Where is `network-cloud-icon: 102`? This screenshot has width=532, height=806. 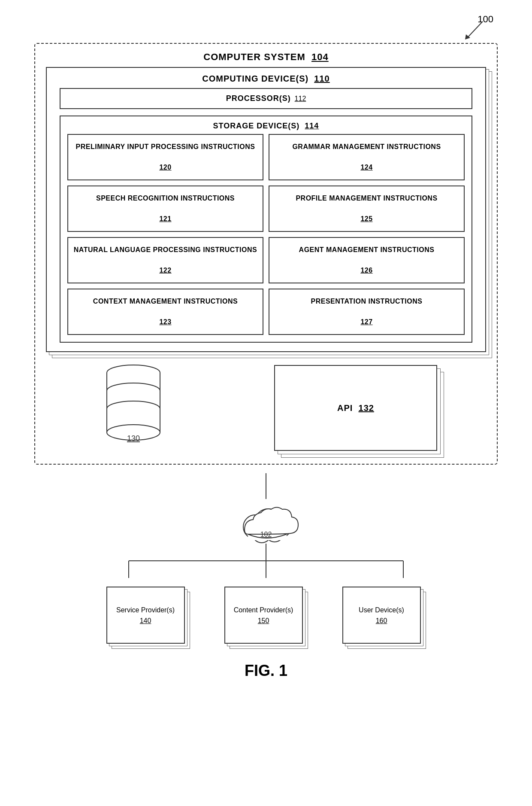
network-cloud-icon: 102 is located at coordinates (266, 523).